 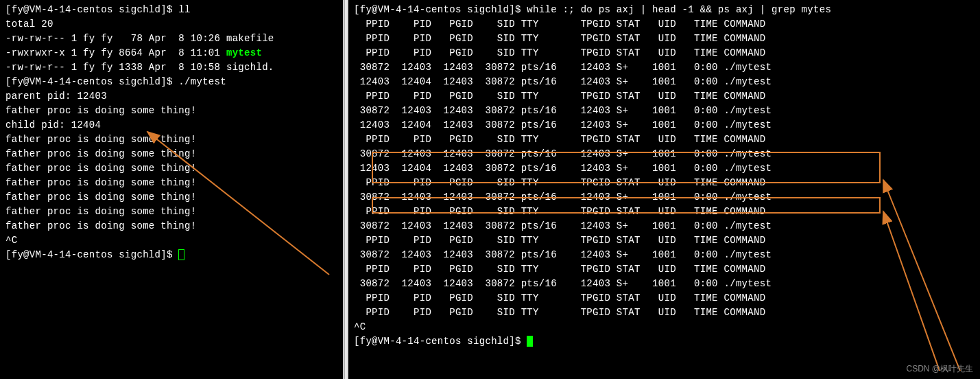 I want to click on left-line-13-seg-0: father proc is doing some thing!, so click(x=101, y=197).